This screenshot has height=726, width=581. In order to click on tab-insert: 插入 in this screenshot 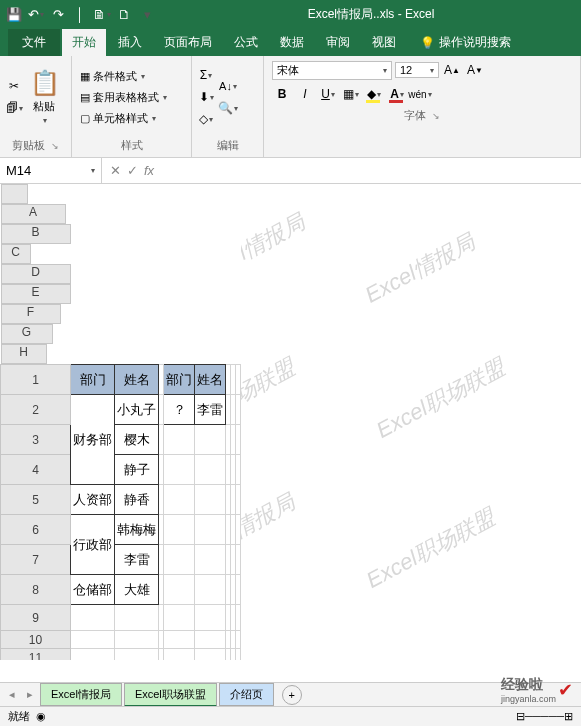, I will do `click(130, 42)`.